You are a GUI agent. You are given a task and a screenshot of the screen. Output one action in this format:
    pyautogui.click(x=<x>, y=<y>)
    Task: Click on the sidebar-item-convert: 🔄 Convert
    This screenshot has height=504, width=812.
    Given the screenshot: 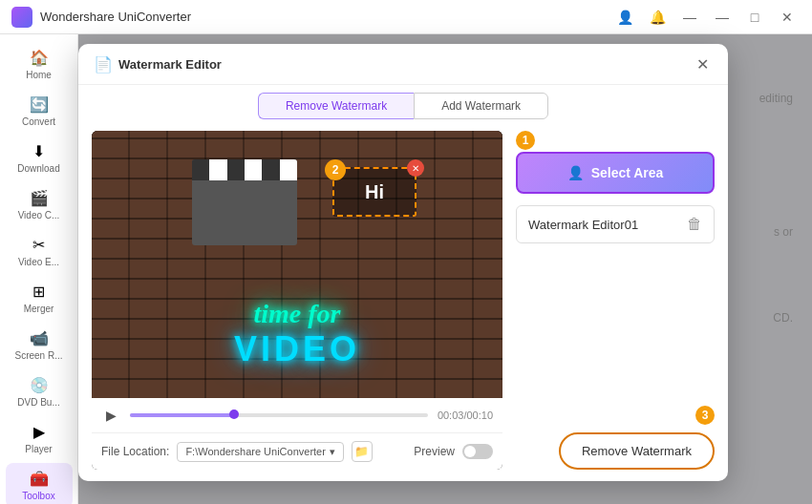 What is the action you would take?
    pyautogui.click(x=39, y=111)
    